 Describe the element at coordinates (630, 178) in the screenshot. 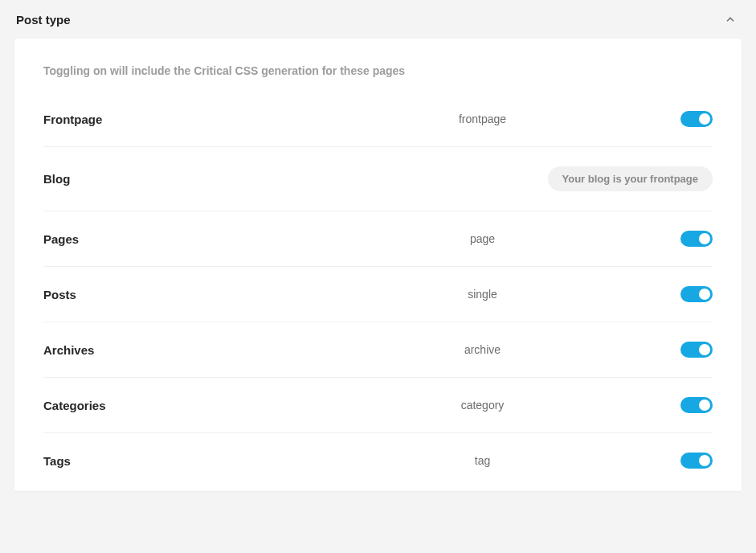

I see `row-control: Your blog is your frontpage` at that location.